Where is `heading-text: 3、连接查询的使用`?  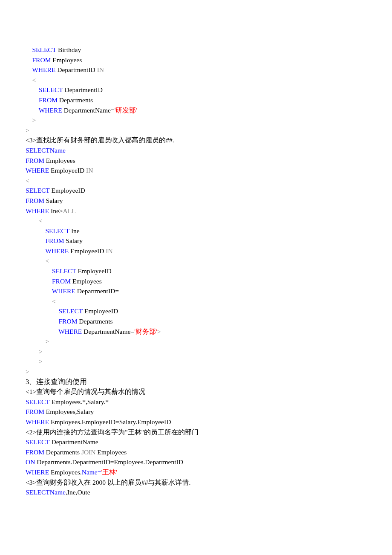
heading-text: 3、连接查询的使用 is located at coordinates (56, 382).